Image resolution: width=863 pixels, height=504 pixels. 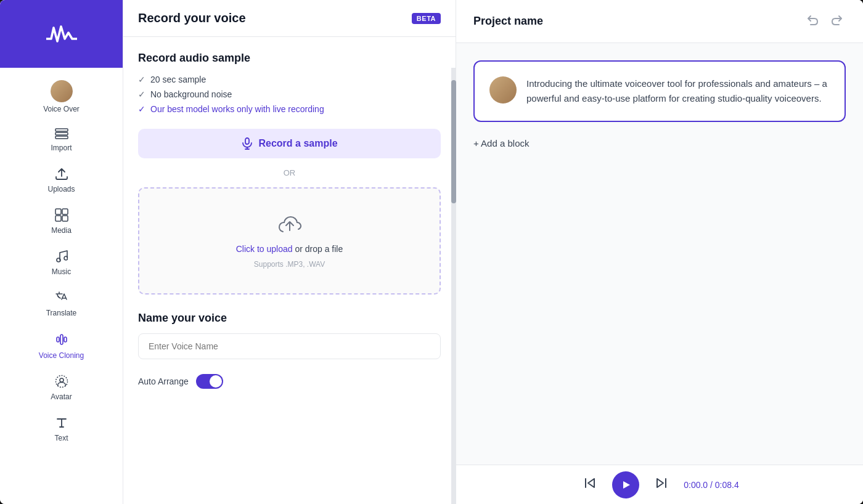 What do you see at coordinates (290, 144) in the screenshot?
I see `record-sample-button: Record a sample` at bounding box center [290, 144].